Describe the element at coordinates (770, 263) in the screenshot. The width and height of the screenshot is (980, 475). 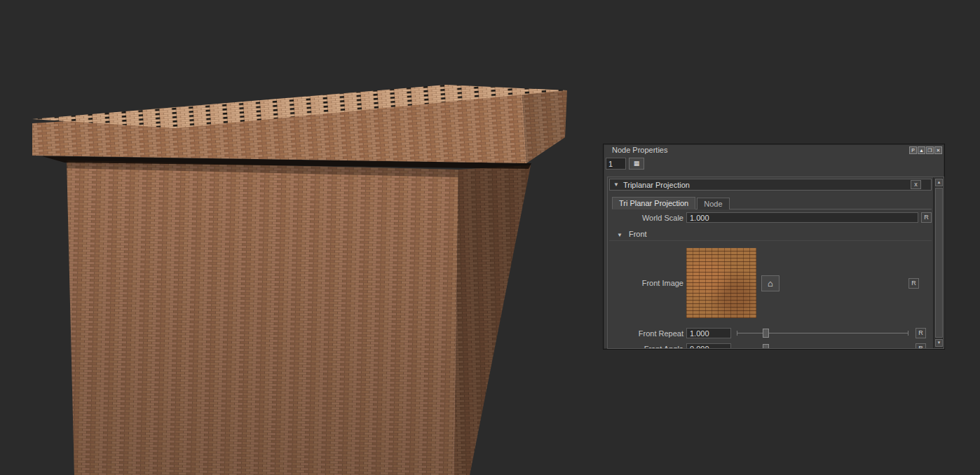
I see `properties-content: ▼ Triplanar Projection x Tri Planar Proj…` at that location.